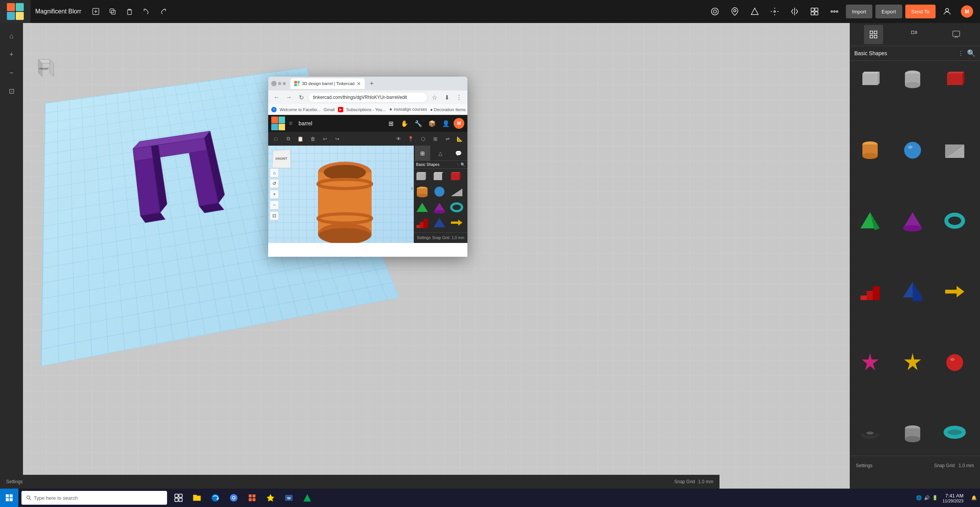 Image resolution: width=980 pixels, height=507 pixels. Describe the element at coordinates (459, 123) in the screenshot. I see `inner-avatar: M` at that location.